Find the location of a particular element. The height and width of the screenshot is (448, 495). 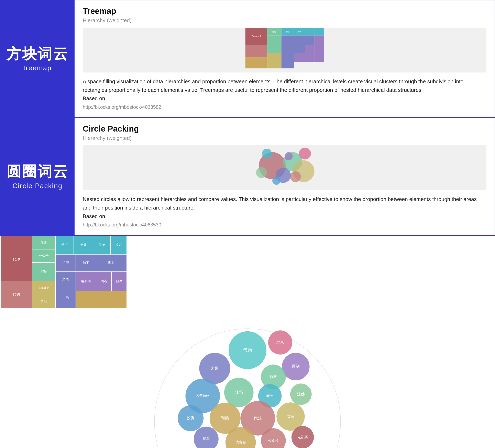

treemap-main-svg: 代理 保险 公众号 宏轮 滑汇 女装 美妆 投资 扭鹿 is located at coordinates (64, 272).